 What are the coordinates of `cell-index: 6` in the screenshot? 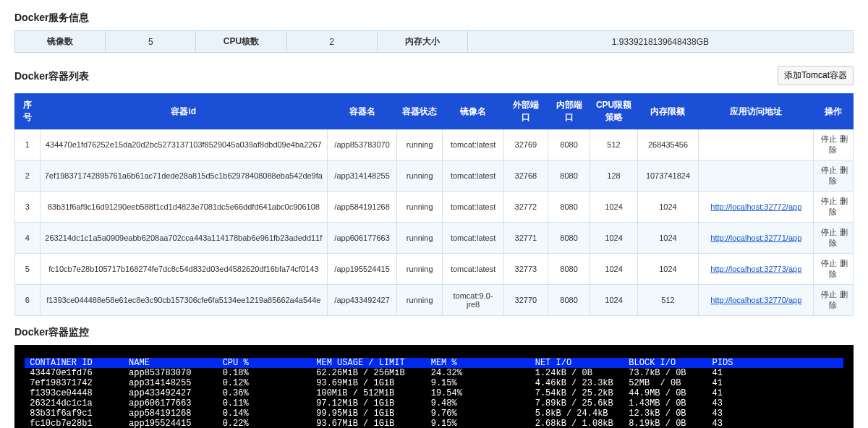 It's located at (27, 301).